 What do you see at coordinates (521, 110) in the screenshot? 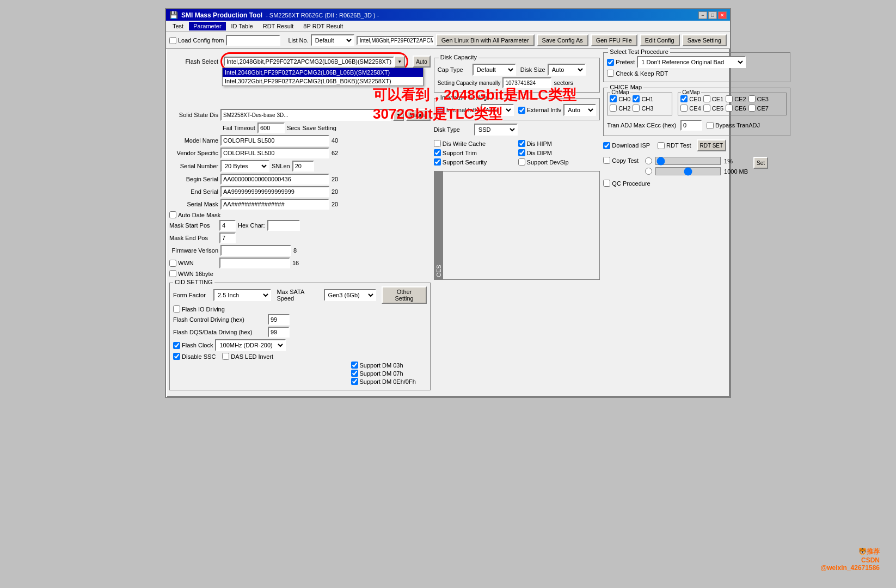
I see `external-intlv-check` at bounding box center [521, 110].